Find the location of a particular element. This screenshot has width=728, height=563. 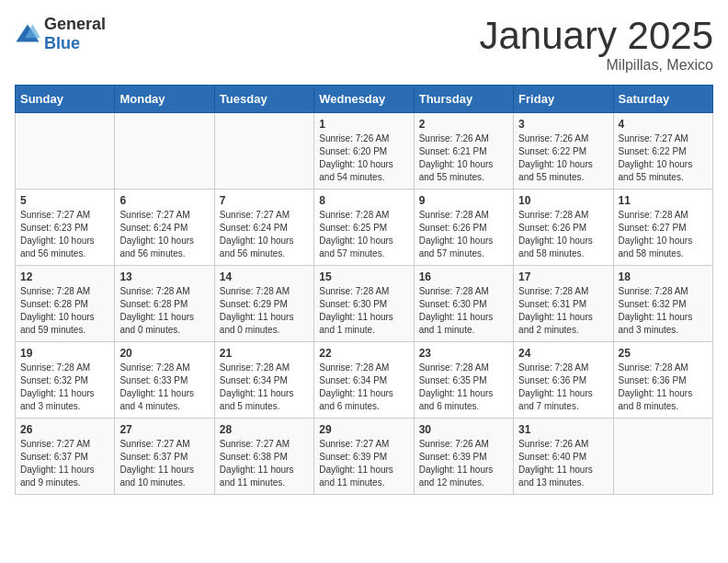

day-number-31: 31 is located at coordinates (563, 430).